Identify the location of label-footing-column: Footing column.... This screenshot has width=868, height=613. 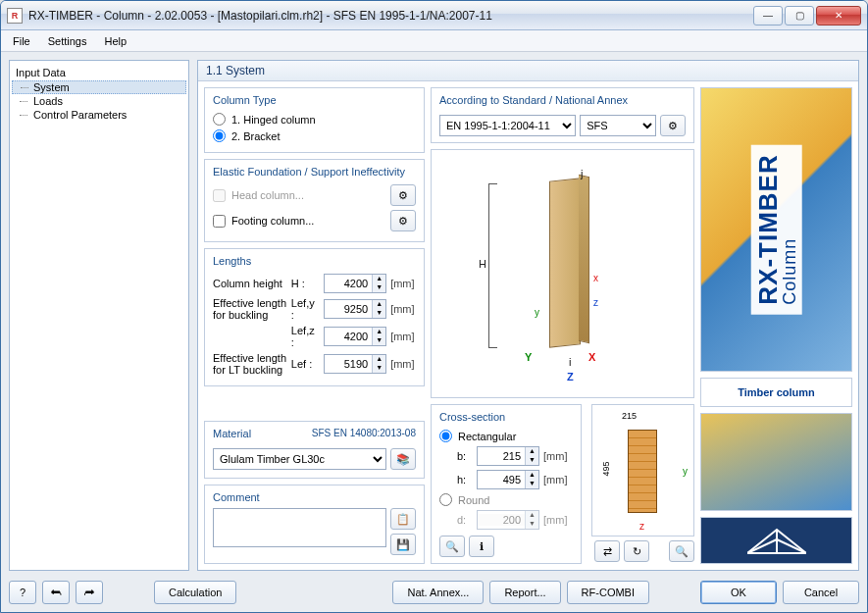
(273, 221).